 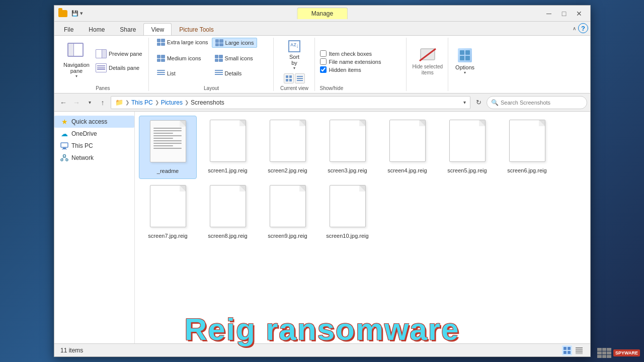 I want to click on file-item-screen2: screen2.jpg.reig, so click(x=288, y=147).